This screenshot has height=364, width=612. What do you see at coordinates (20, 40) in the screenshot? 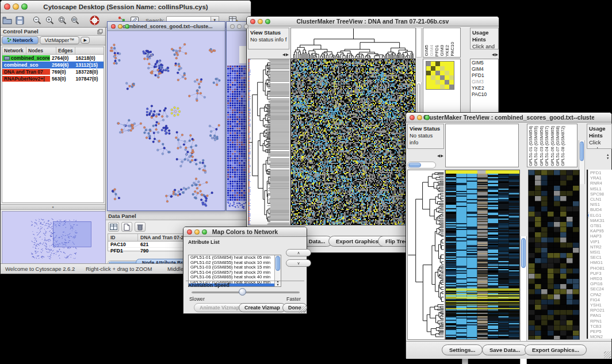
I see `tab-network: Network` at bounding box center [20, 40].